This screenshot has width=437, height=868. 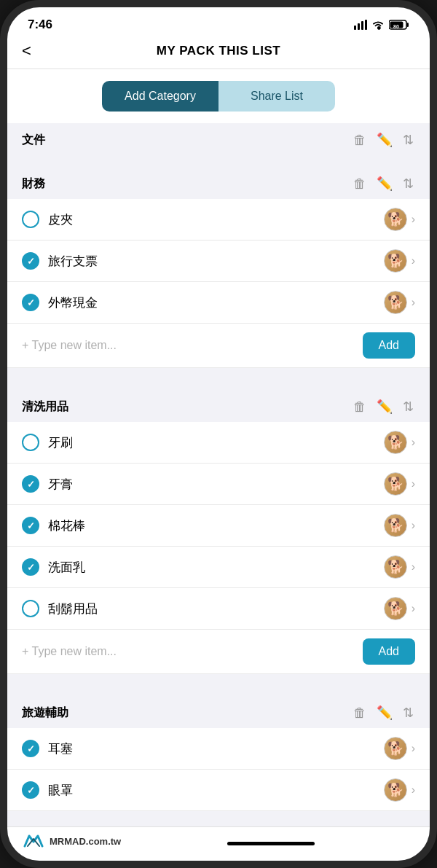 What do you see at coordinates (219, 183) in the screenshot?
I see `category-header-finance: 財務 🗑 ✏️ ⇅` at bounding box center [219, 183].